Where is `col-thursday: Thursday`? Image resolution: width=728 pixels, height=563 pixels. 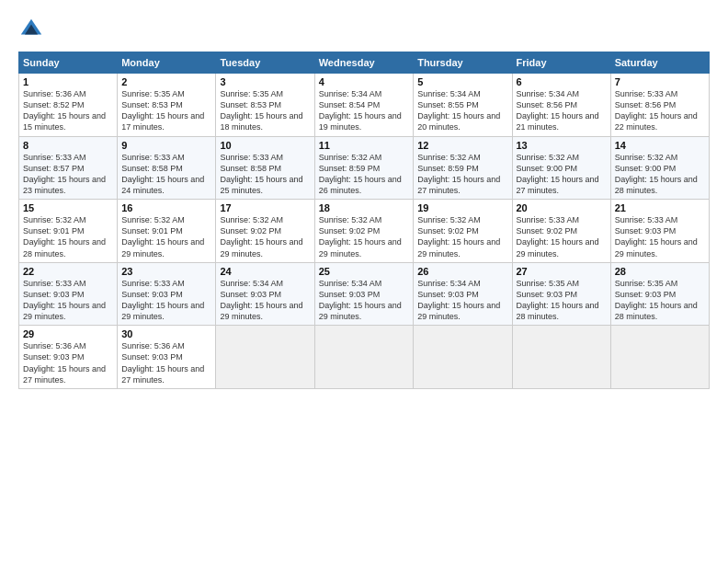
col-thursday: Thursday is located at coordinates (463, 63).